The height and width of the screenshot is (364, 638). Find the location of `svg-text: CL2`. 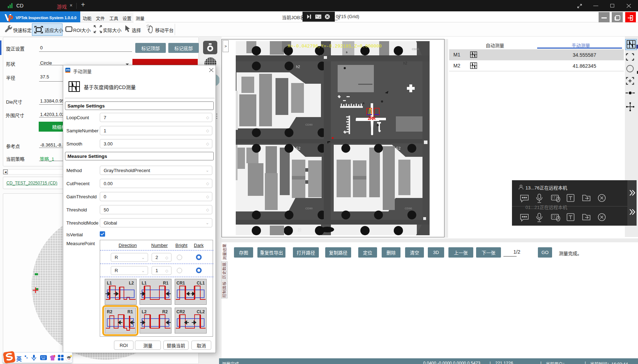

svg-text: CL2 is located at coordinates (201, 312).